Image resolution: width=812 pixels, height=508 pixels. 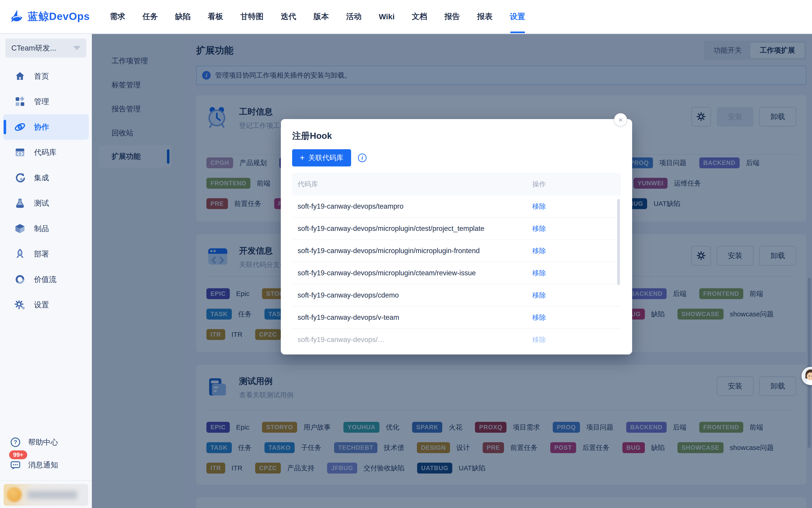 I want to click on flask-icon, so click(x=20, y=203).